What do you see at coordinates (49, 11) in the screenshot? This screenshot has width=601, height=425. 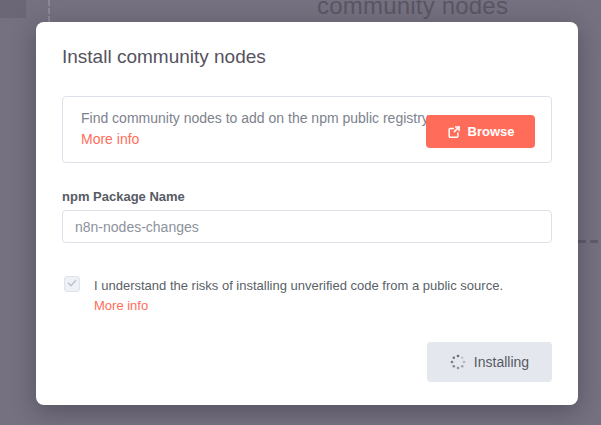 I see `background-dashed-connector` at bounding box center [49, 11].